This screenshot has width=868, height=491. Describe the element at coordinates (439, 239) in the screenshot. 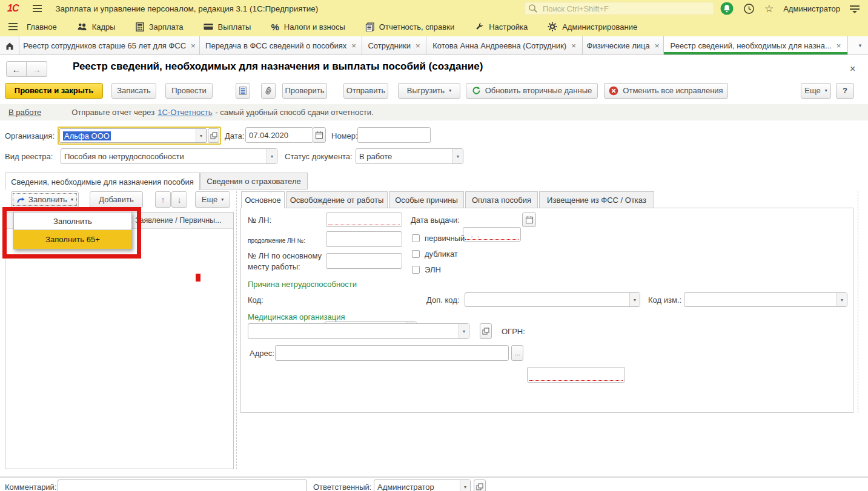

I see `primary-checkbox-row: первичный` at that location.